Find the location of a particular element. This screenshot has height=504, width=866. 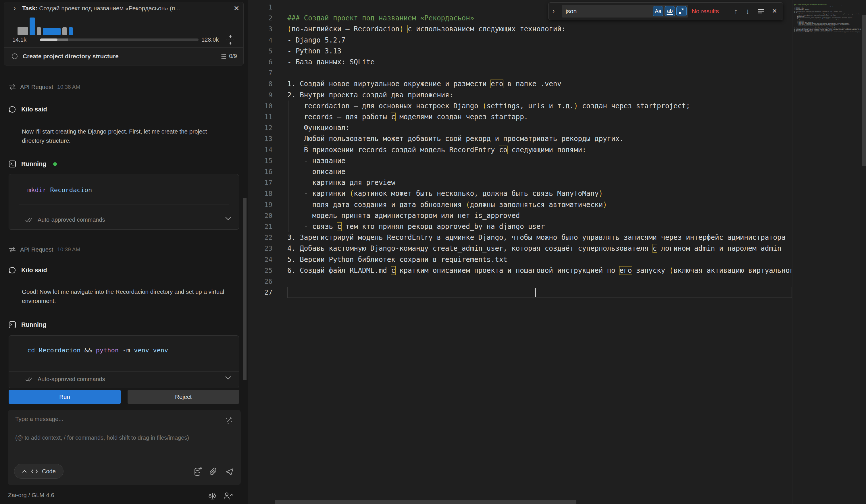

mode-label: Code is located at coordinates (49, 471).